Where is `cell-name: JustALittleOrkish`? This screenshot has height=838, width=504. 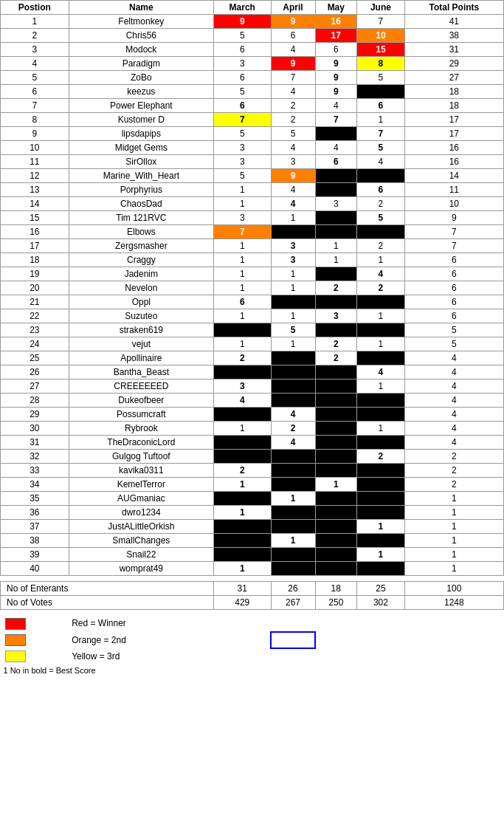 cell-name: JustALittleOrkish is located at coordinates (141, 527).